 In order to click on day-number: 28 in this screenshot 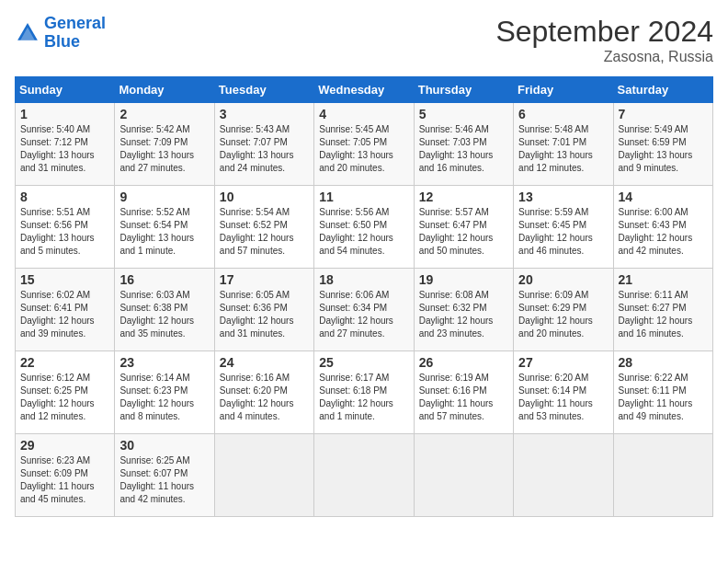, I will do `click(664, 362)`.